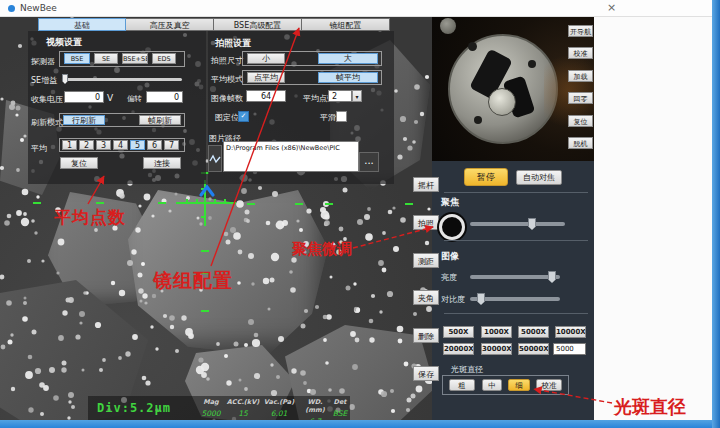 Image resolution: width=720 pixels, height=428 pixels. Describe the element at coordinates (356, 8) in the screenshot. I see `titlebar` at that location.